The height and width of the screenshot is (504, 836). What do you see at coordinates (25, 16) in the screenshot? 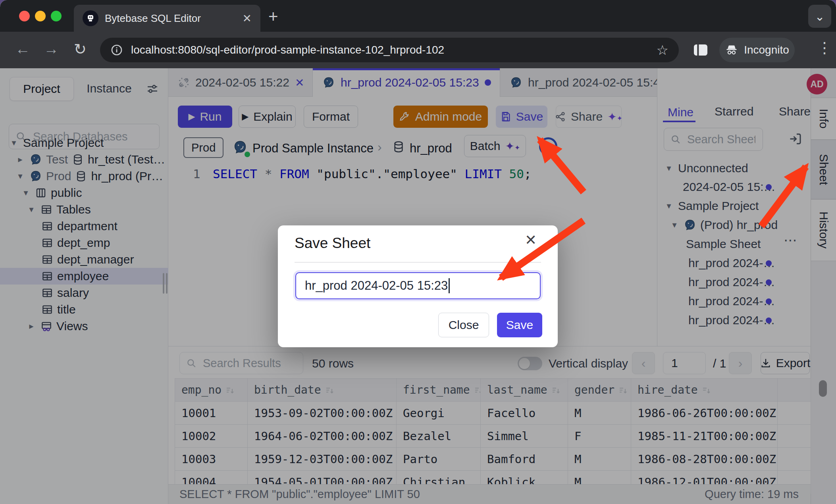
I see `window-close-button` at bounding box center [25, 16].